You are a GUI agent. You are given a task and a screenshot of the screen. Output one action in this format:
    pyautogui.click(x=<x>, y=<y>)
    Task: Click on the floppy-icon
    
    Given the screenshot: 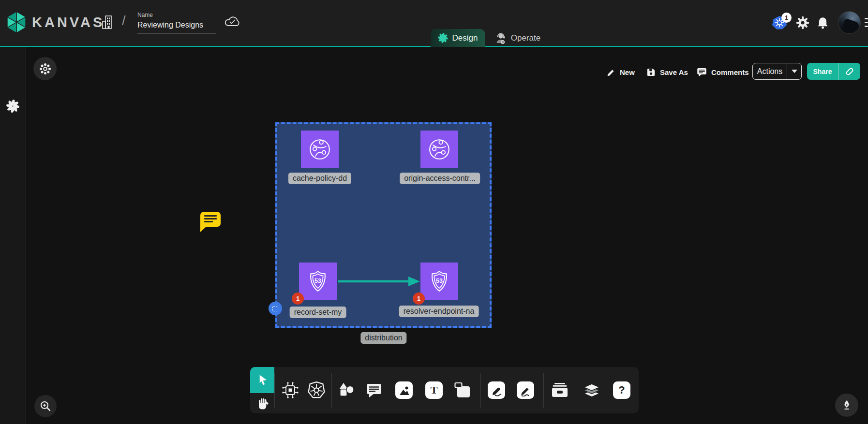 What is the action you would take?
    pyautogui.click(x=651, y=73)
    